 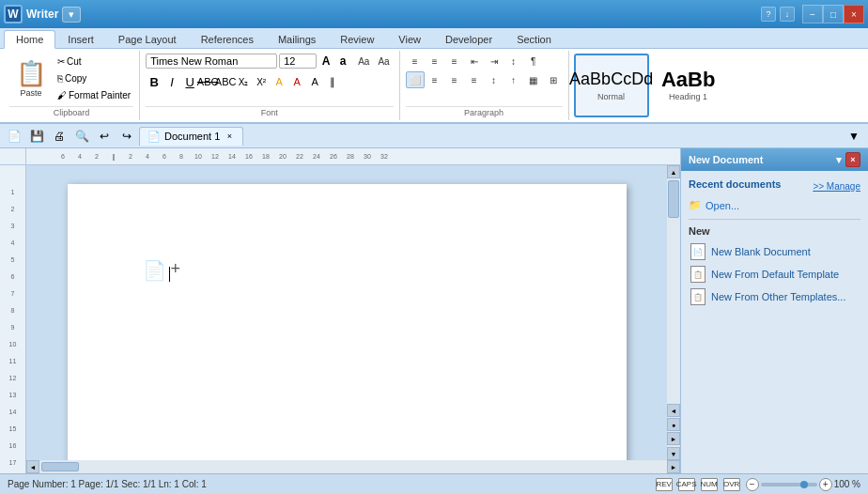 I want to click on vertical-scrollbar: ▲ ◄ ● ► ▼, so click(x=674, y=313).